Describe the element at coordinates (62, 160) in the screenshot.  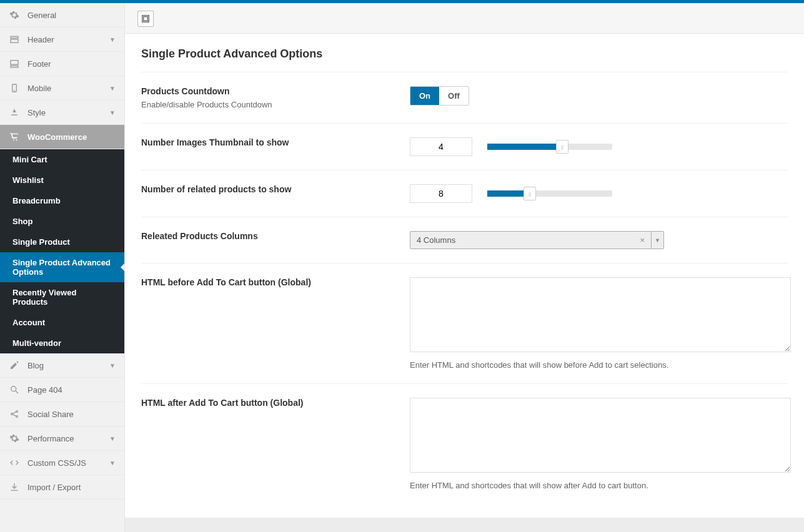
I see `sub-item-mini-cart: Mini Cart` at that location.